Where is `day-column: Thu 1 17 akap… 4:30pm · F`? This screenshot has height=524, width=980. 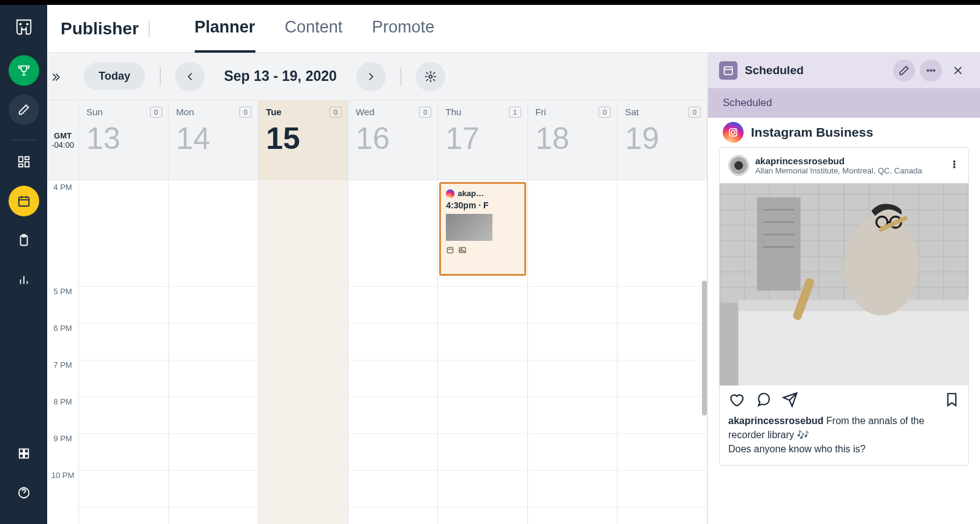 day-column: Thu 1 17 akap… 4:30pm · F is located at coordinates (483, 313).